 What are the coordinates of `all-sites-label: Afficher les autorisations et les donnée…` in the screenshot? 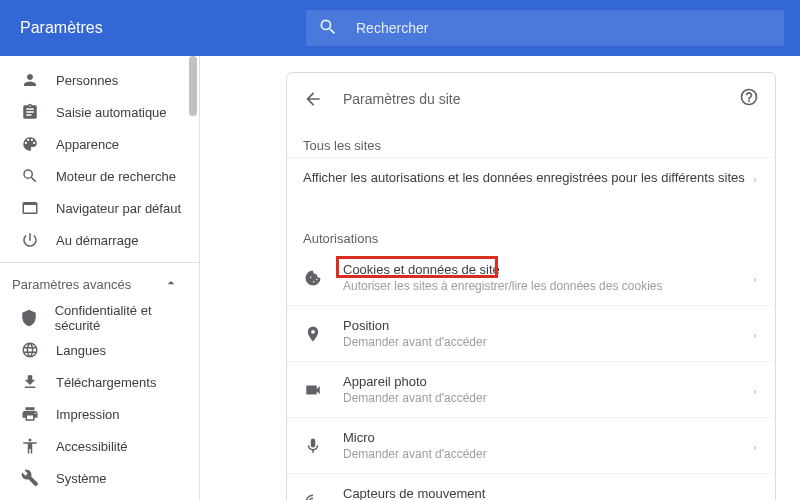 It's located at (527, 178).